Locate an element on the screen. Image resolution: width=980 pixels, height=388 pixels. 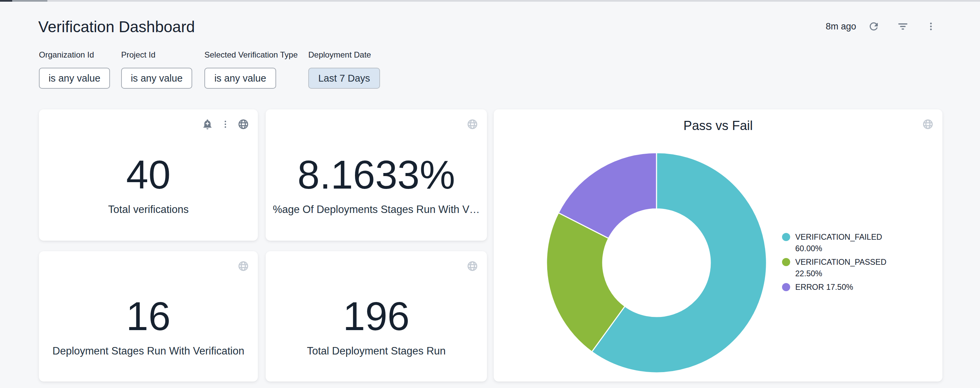
metric-label: %age Of Deployments Stages Run With V… is located at coordinates (376, 209).